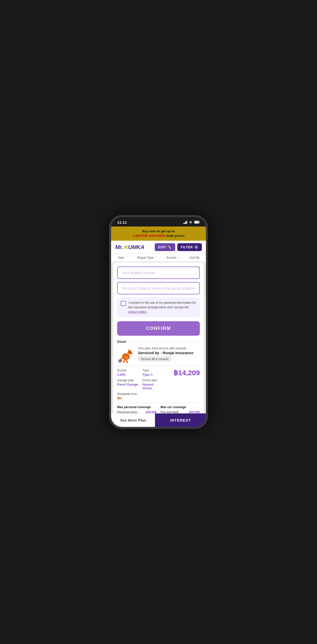 The image size is (317, 644). What do you see at coordinates (146, 258) in the screenshot?
I see `filter-repair-type: Repair Type` at bounding box center [146, 258].